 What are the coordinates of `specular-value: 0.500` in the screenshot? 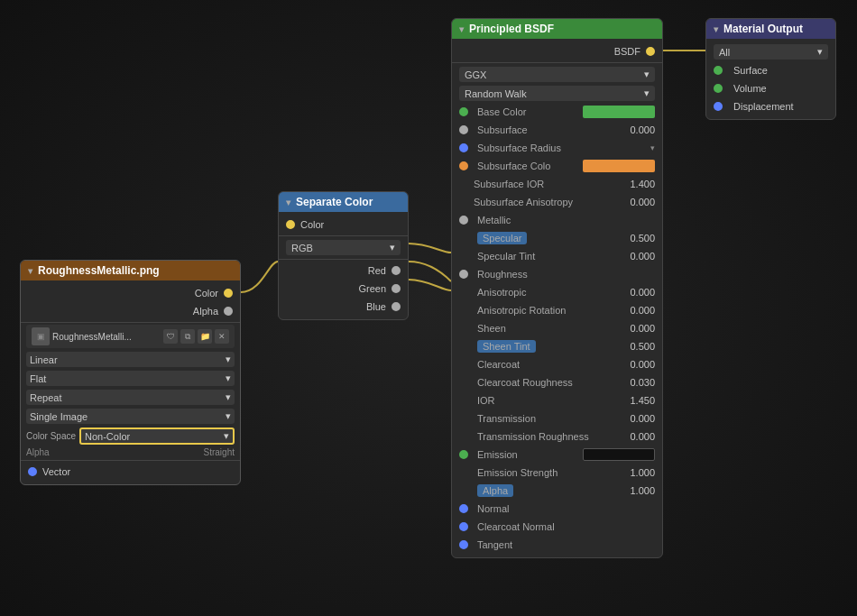 It's located at (637, 238).